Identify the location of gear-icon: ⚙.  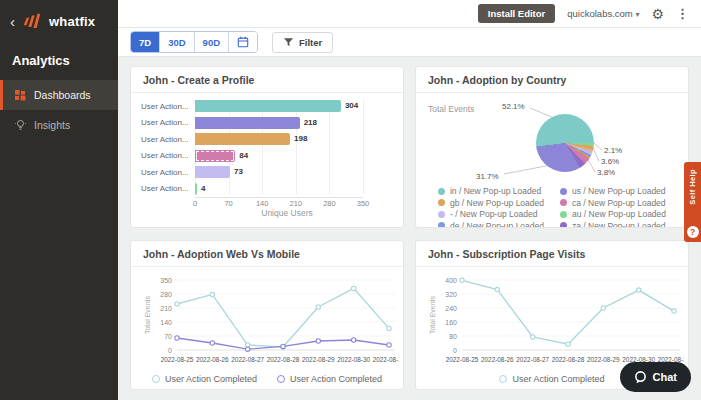
(658, 14).